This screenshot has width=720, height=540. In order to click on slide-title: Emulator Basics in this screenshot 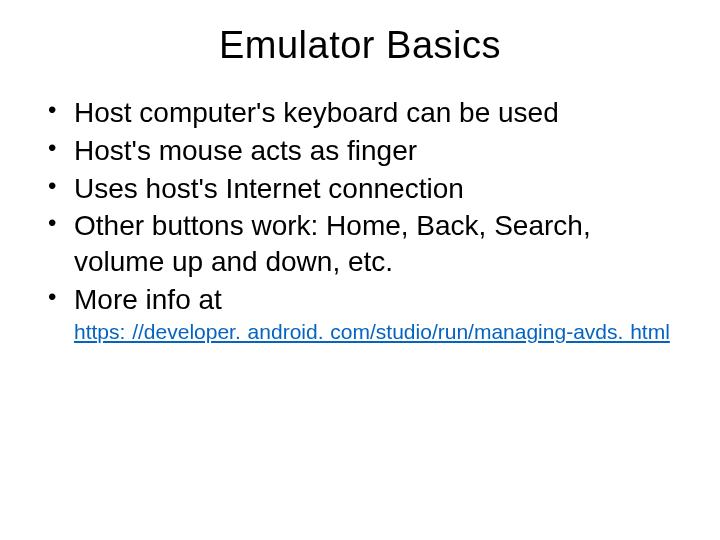, I will do `click(360, 46)`.